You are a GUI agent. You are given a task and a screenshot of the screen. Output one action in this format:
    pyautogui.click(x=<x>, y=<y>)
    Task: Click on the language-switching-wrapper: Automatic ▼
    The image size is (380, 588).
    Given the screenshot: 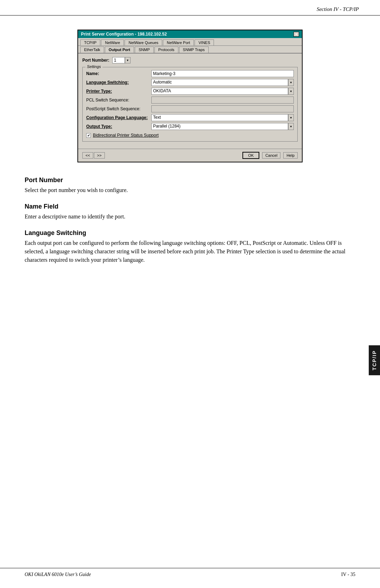 What is the action you would take?
    pyautogui.click(x=222, y=82)
    